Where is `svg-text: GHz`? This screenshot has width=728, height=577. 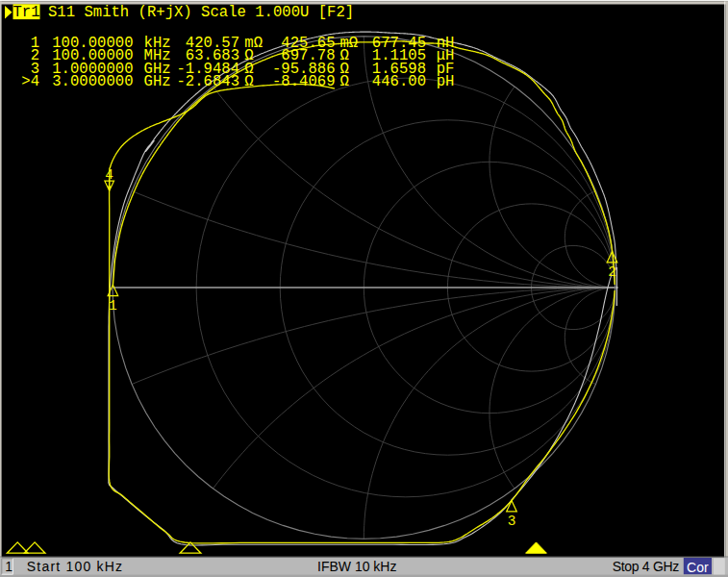
svg-text: GHz is located at coordinates (158, 82).